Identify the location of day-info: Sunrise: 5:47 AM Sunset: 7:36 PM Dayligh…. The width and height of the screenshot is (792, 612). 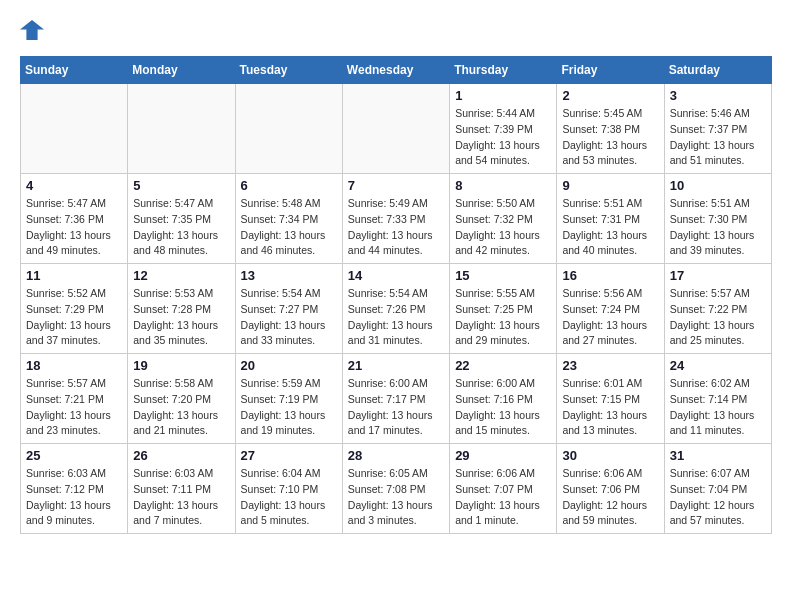
(74, 228).